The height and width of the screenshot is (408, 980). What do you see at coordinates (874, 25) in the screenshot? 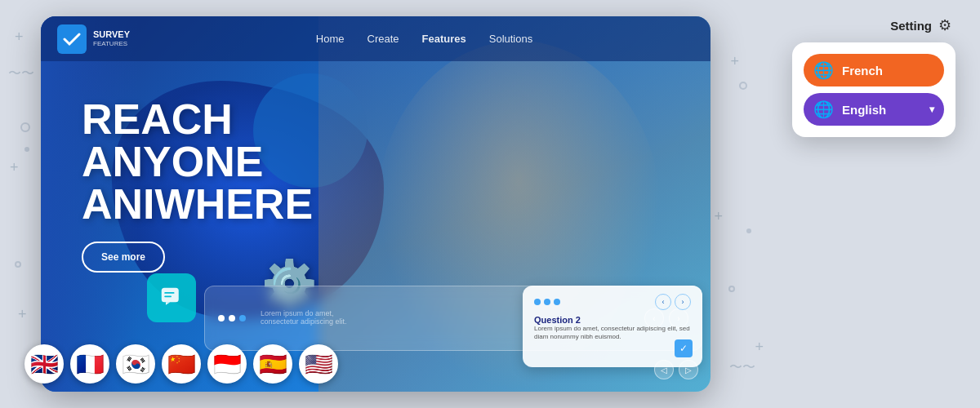
I see `settings-header: Setting ⚙` at bounding box center [874, 25].